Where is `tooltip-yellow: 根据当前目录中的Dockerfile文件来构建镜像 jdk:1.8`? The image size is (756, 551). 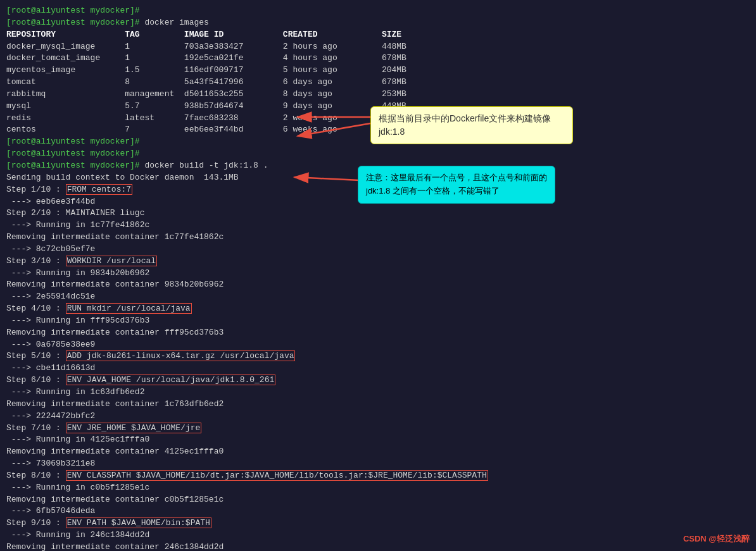 tooltip-yellow: 根据当前目录中的Dockerfile文件来构建镜像 jdk:1.8 is located at coordinates (472, 125).